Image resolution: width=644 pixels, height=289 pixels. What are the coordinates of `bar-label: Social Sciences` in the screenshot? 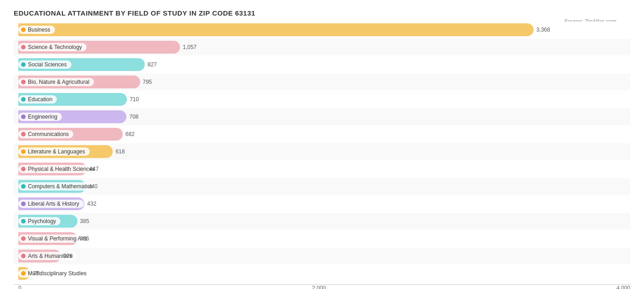 It's located at (45, 65).